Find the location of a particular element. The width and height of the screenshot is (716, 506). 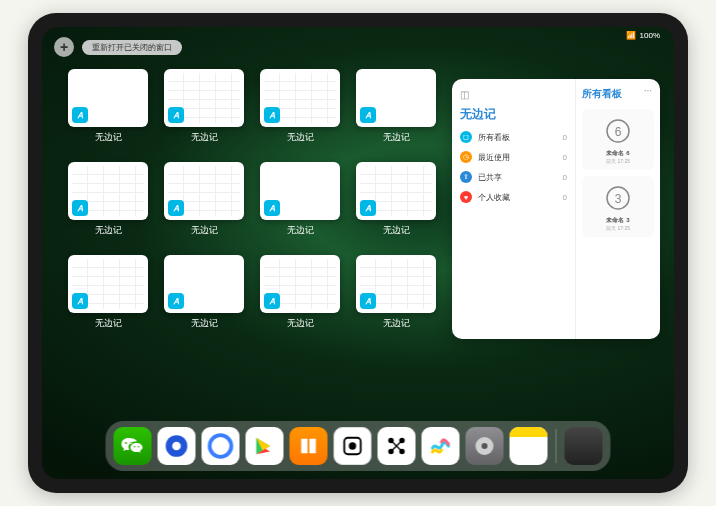

connect-icon is located at coordinates (397, 446).